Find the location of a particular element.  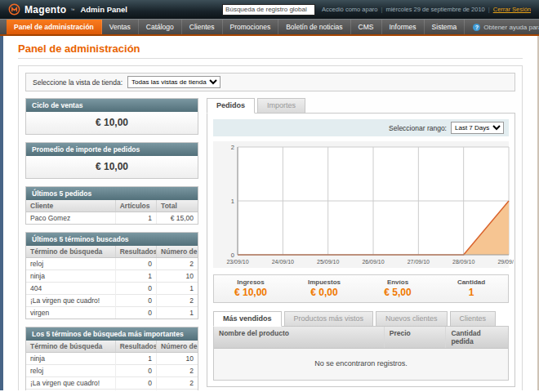

svg-text: 23/09/10 is located at coordinates (237, 261).